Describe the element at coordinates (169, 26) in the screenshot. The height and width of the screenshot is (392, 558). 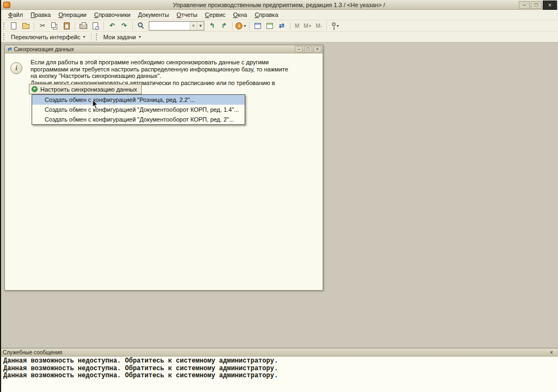
I see `calculator-input` at that location.